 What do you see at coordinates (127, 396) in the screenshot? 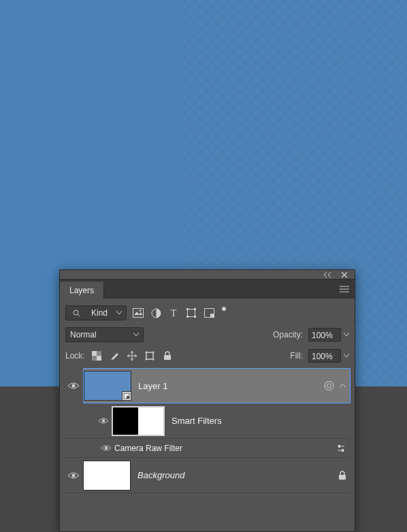
I see `smart-object-badge-icon` at bounding box center [127, 396].